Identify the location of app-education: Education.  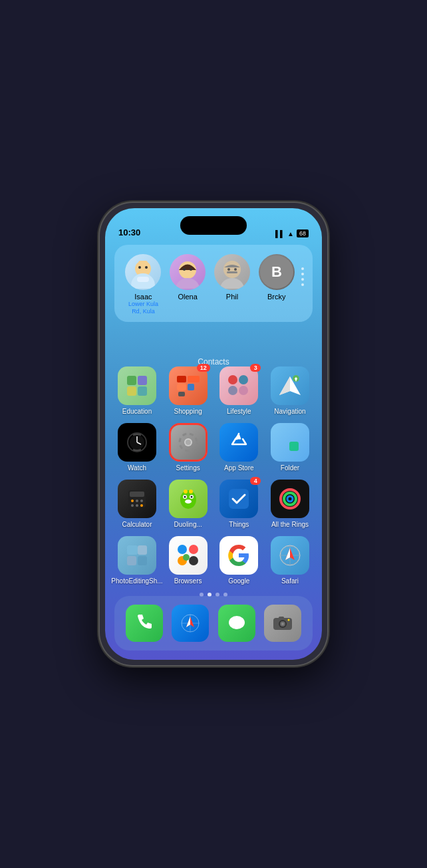
(137, 391).